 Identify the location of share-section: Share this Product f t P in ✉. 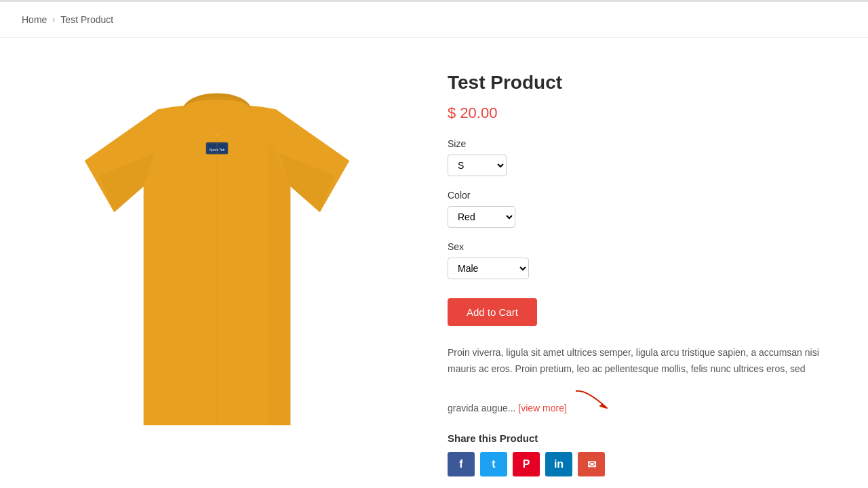
(637, 454).